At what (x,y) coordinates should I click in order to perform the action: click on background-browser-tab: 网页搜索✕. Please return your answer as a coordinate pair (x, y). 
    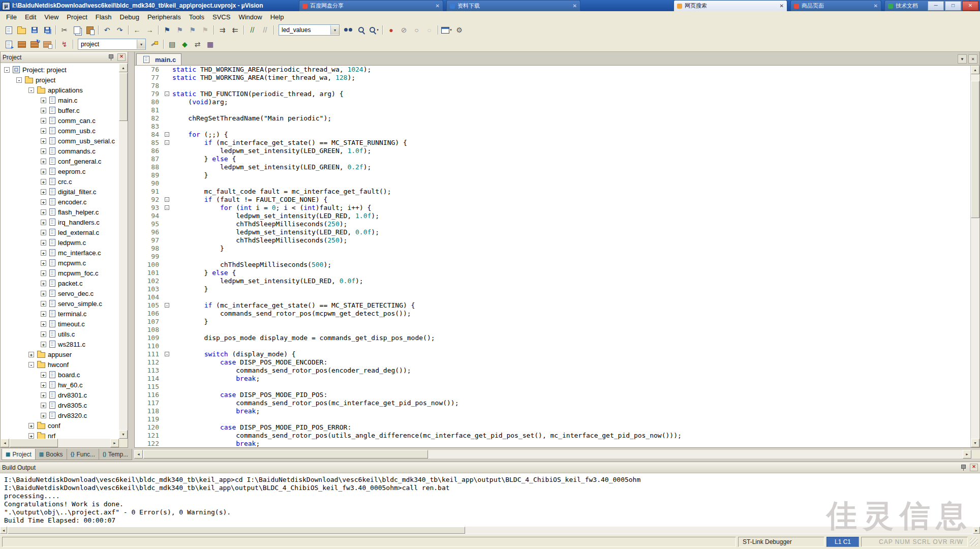
    Looking at the image, I should click on (730, 6).